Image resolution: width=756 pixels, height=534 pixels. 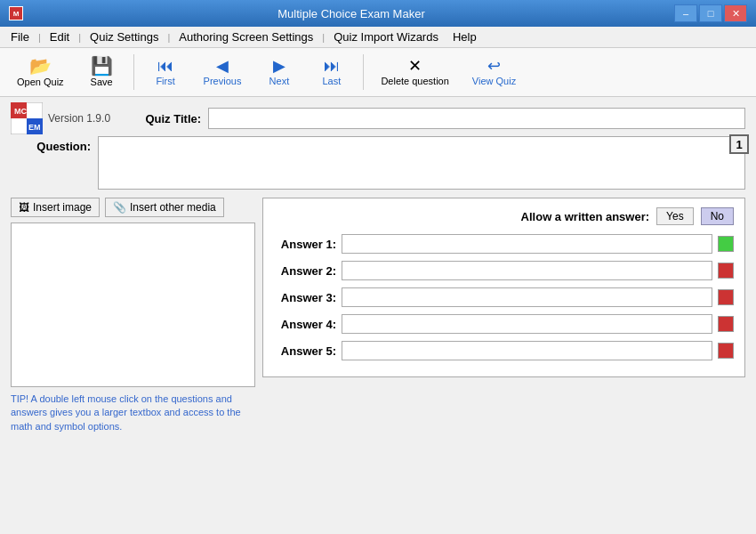 I want to click on question-number: 1, so click(x=739, y=144).